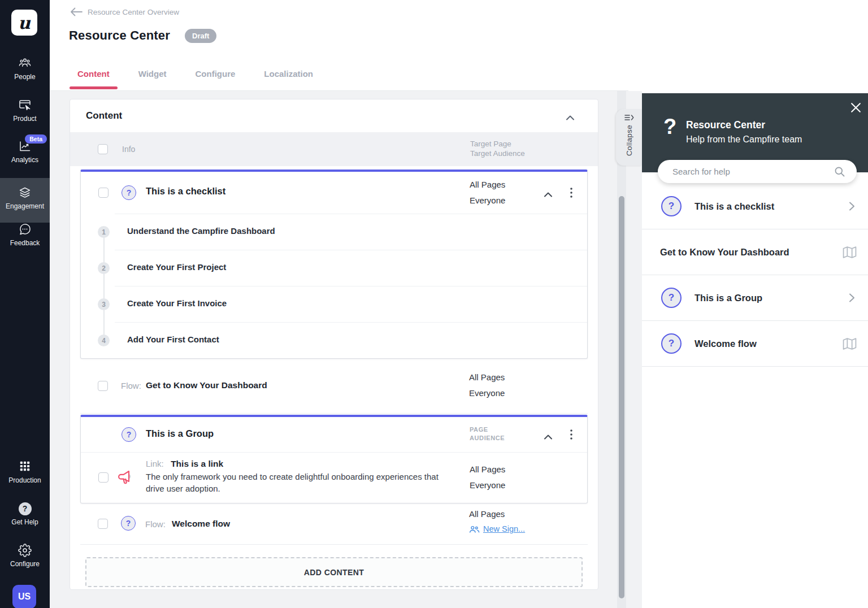 This screenshot has height=608, width=868. I want to click on flow-row-dashboard: Flow: Get to Know Your Dashboard All Pag…, so click(334, 386).